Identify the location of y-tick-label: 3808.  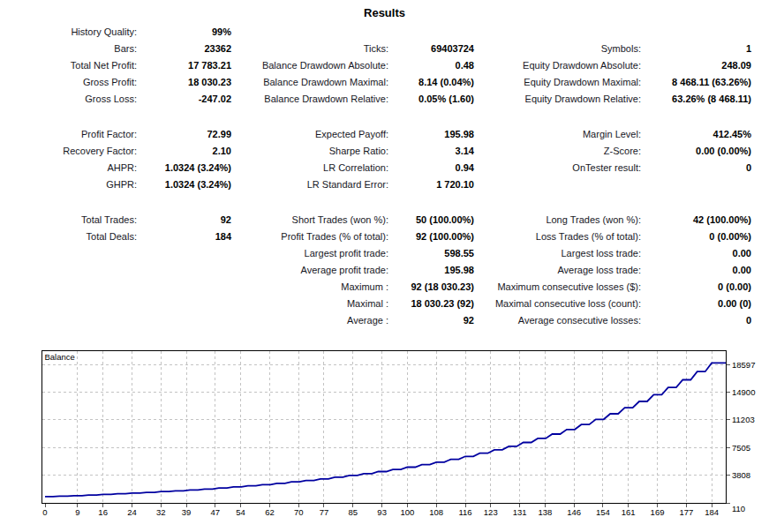
(742, 475).